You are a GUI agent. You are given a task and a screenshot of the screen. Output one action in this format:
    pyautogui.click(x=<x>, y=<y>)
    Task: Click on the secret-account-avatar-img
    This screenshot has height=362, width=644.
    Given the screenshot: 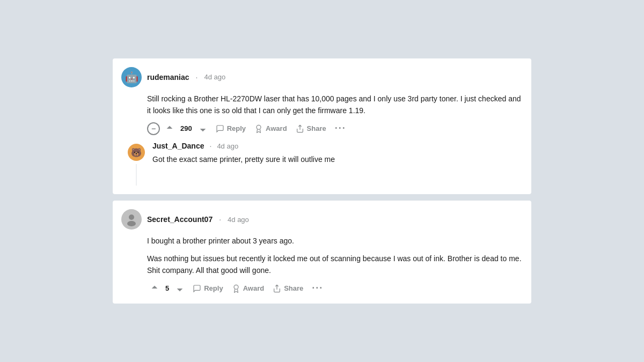 What is the action you would take?
    pyautogui.click(x=131, y=219)
    